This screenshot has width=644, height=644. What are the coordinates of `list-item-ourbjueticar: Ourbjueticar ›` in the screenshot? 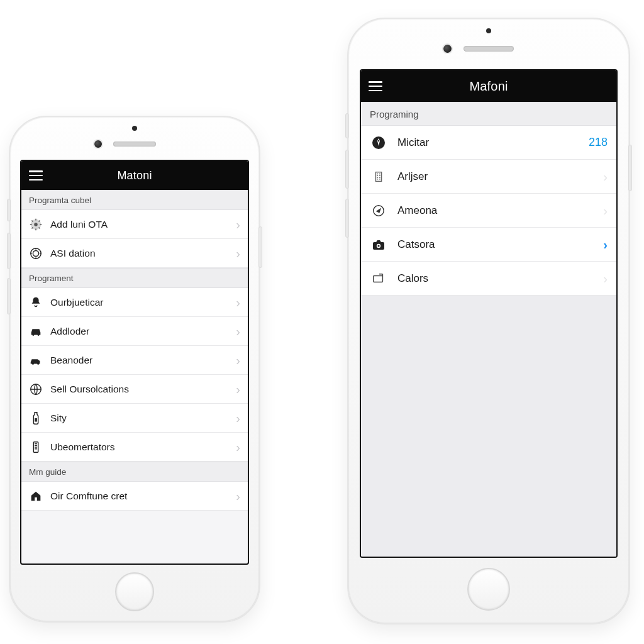 It's located at (135, 303).